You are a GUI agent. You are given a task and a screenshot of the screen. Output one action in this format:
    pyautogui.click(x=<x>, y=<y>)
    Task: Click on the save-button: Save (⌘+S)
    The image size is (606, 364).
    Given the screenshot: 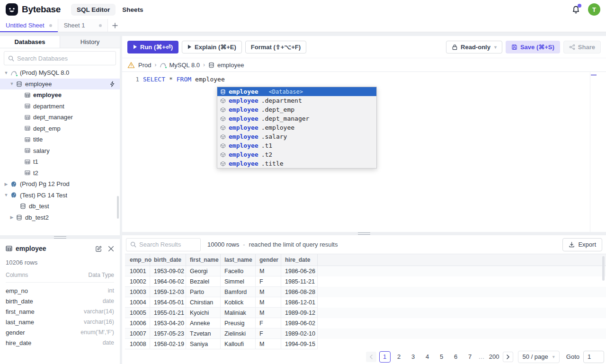 What is the action you would take?
    pyautogui.click(x=533, y=47)
    